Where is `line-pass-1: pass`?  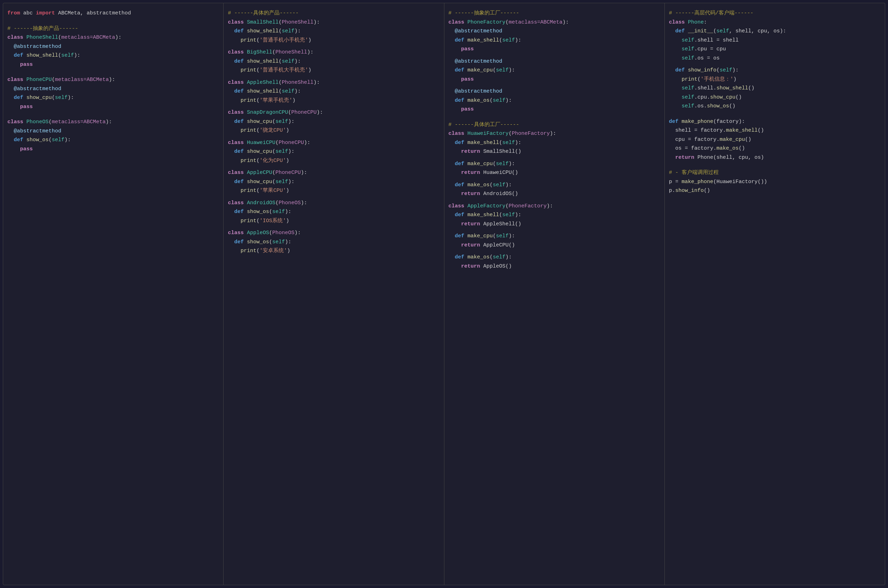 line-pass-1: pass is located at coordinates (113, 65).